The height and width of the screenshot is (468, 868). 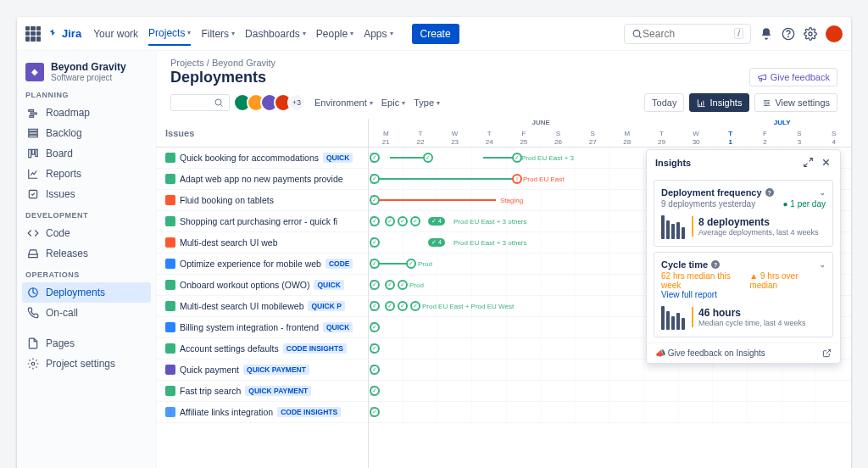 What do you see at coordinates (86, 364) in the screenshot?
I see `sidebar-item-project-settings: Project settings` at bounding box center [86, 364].